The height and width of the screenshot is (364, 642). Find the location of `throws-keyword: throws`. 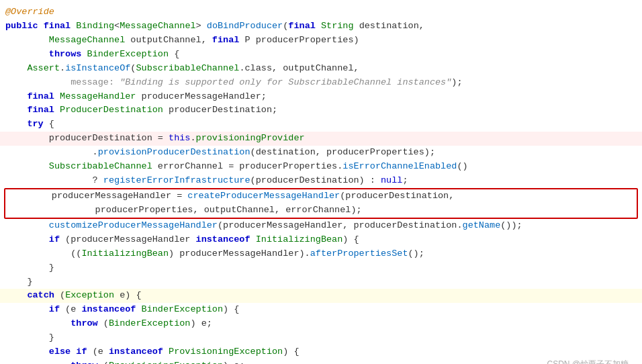

throws-keyword: throws is located at coordinates (66, 55).